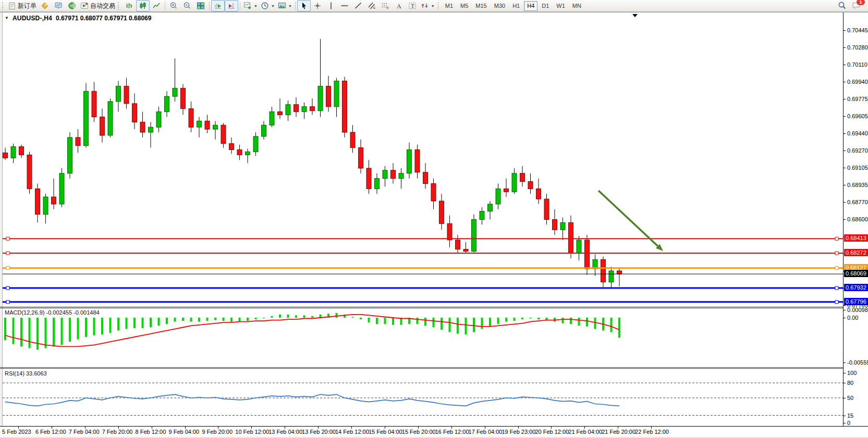  I want to click on arrows-tool-button: ▼, so click(427, 6).